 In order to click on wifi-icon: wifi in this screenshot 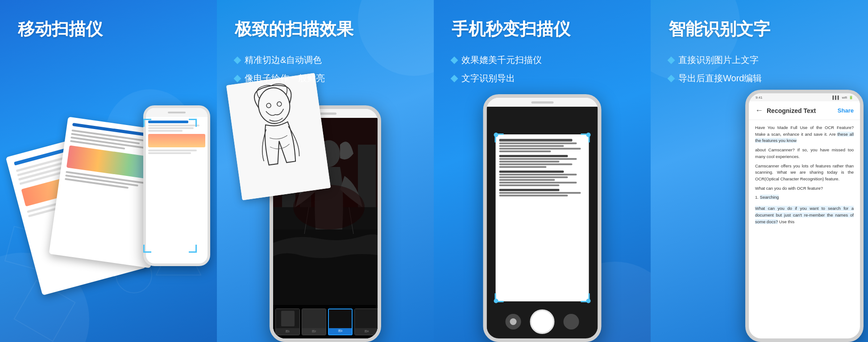, I will do `click(844, 97)`.